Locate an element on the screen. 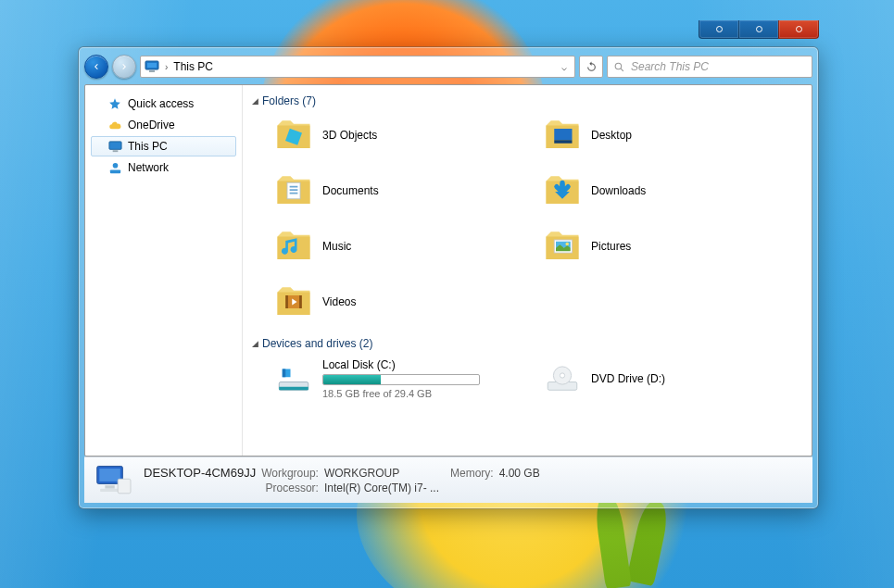 The width and height of the screenshot is (894, 588). drive-info: DVD Drive (D:) is located at coordinates (628, 379).